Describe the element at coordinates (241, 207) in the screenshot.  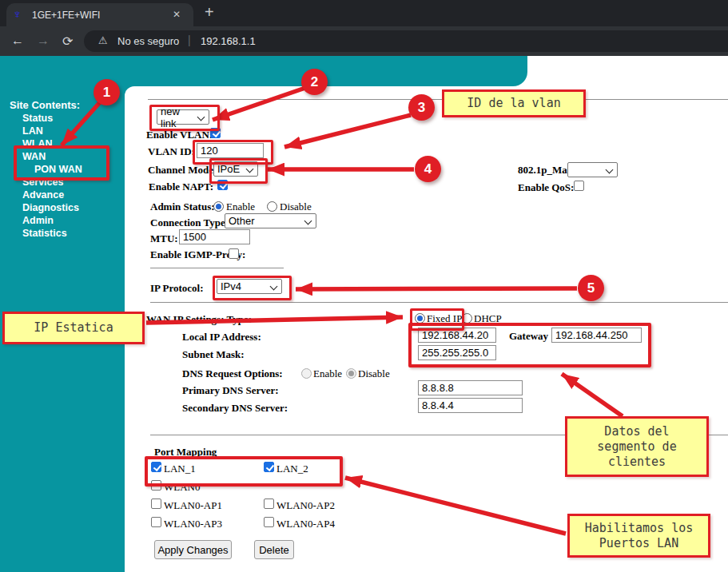
I see `admin-enable-label: Enable` at that location.